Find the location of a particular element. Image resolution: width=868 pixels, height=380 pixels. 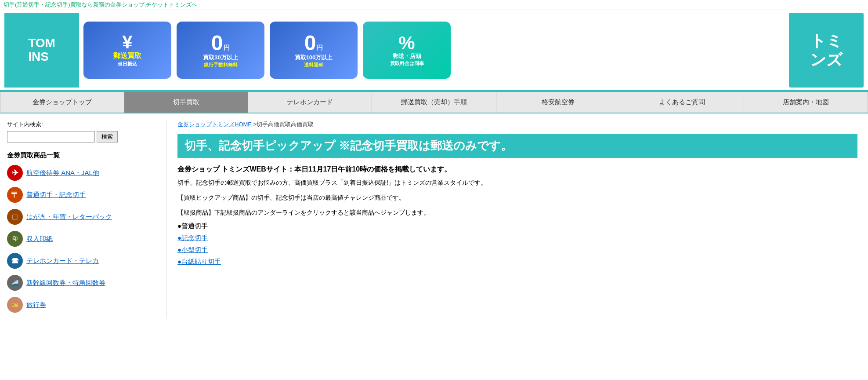

list-item: □ はがき・年賀・レターパック is located at coordinates (83, 217).